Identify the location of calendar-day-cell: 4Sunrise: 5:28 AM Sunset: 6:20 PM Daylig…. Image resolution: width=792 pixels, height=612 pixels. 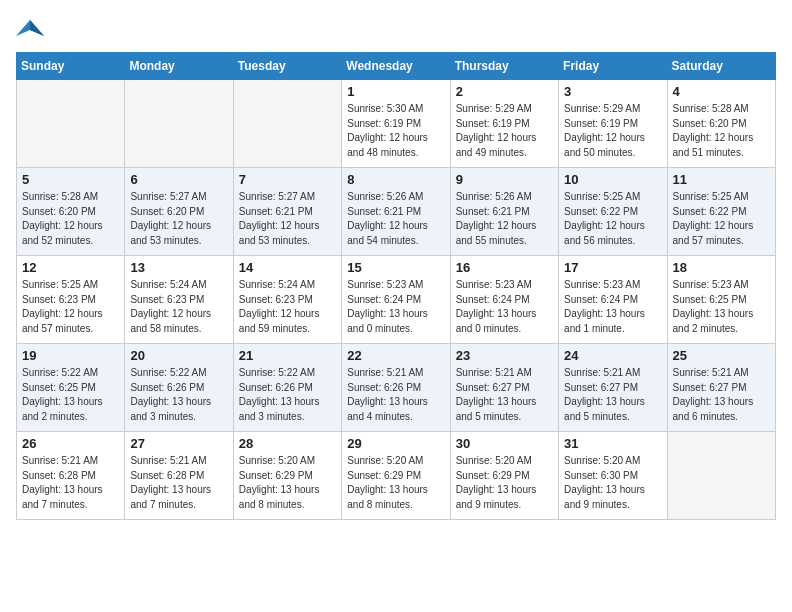
(721, 124).